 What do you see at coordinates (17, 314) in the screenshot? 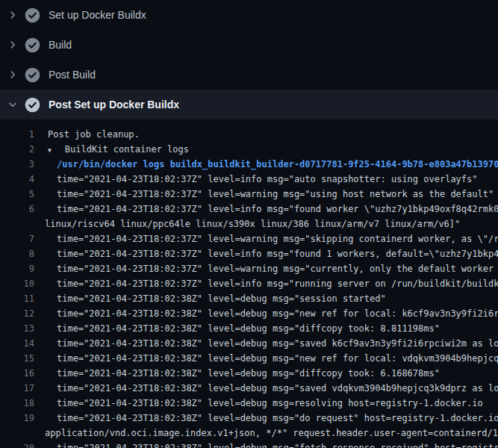
I see `line-number: 12` at bounding box center [17, 314].